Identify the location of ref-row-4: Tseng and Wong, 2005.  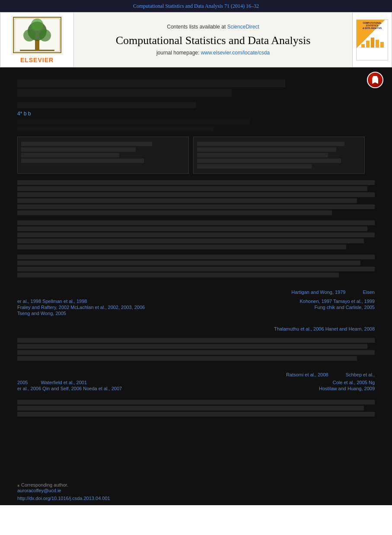
(196, 314).